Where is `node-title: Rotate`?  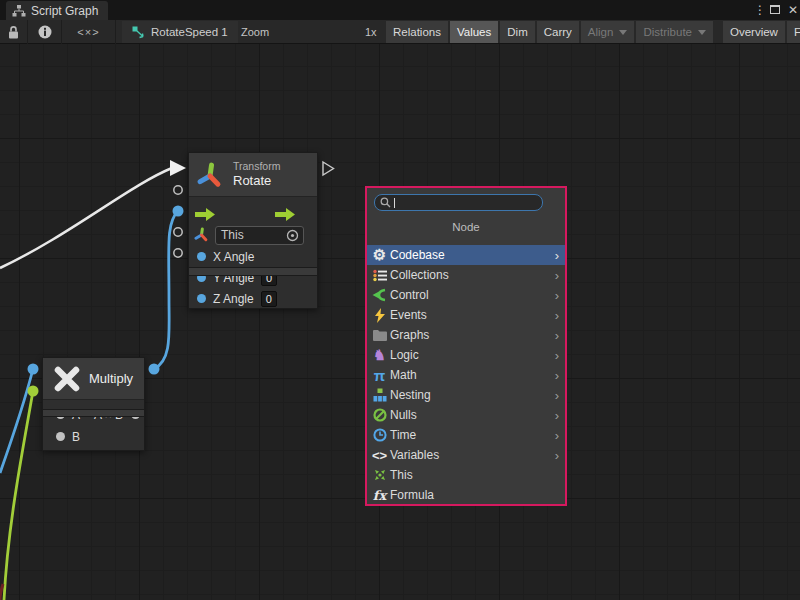
node-title: Rotate is located at coordinates (256, 181).